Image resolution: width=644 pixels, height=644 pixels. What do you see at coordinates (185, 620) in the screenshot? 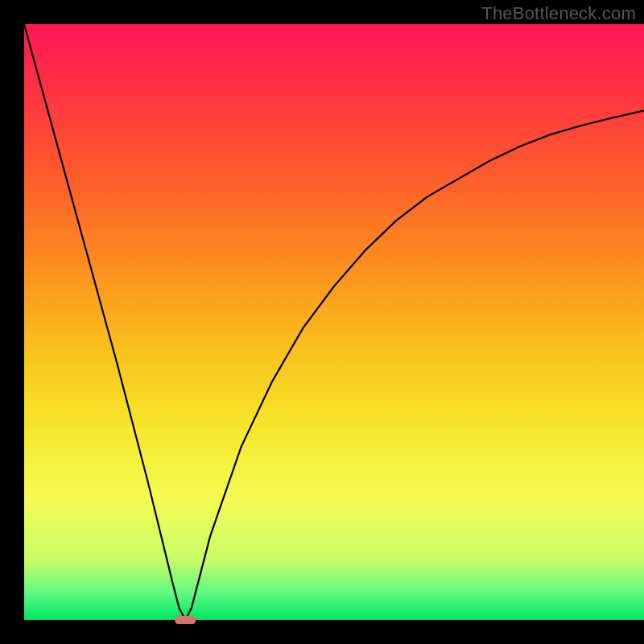
I see `valley-marker` at bounding box center [185, 620].